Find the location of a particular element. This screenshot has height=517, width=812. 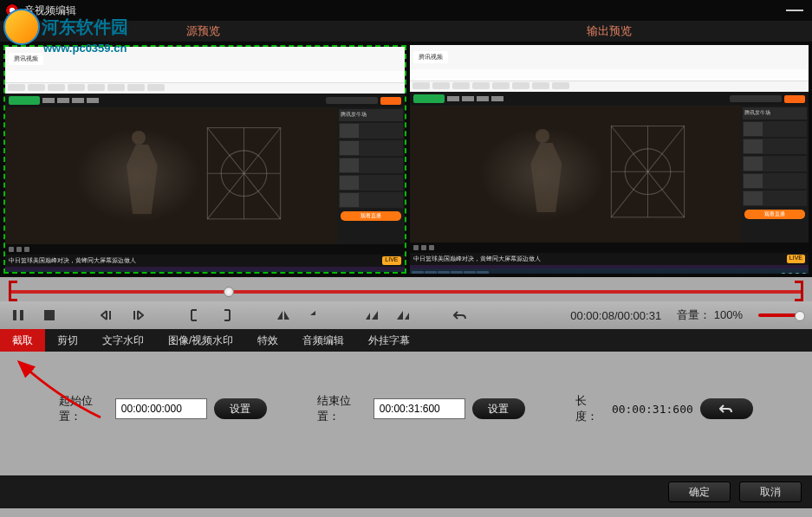

timeline-slider is located at coordinates (406, 292).